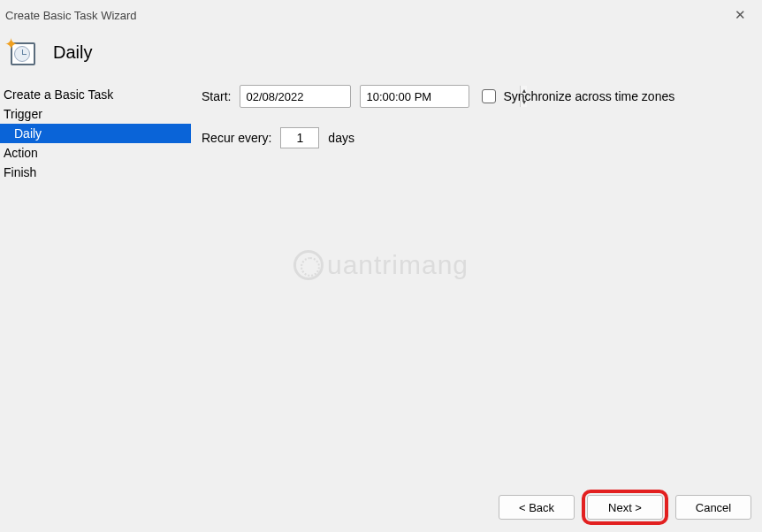 The height and width of the screenshot is (532, 762). Describe the element at coordinates (625, 507) in the screenshot. I see `next-button-highlight: Next >` at that location.